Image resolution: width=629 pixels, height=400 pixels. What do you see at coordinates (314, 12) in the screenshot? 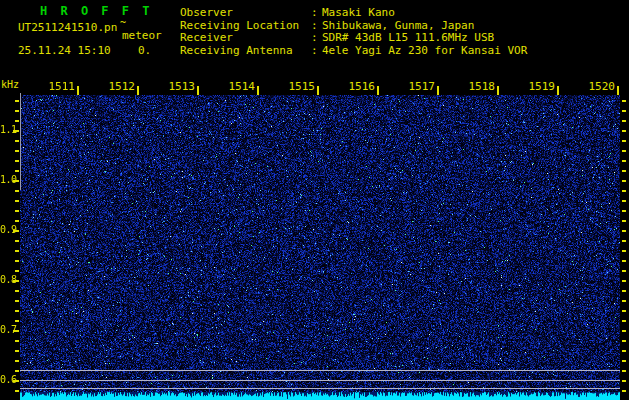
I see `station-info-row: Observer:Masaki Kano` at bounding box center [314, 12].